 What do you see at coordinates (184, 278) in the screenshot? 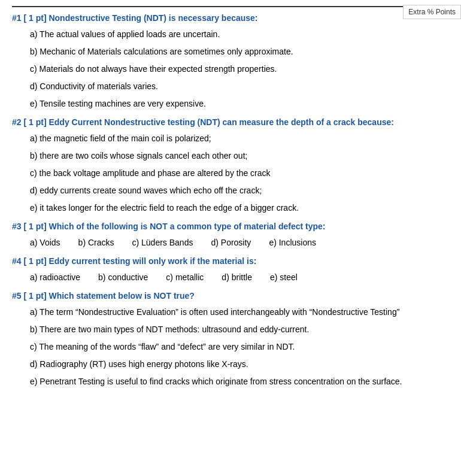
I see `inline-option-q4-2: c) metallic` at bounding box center [184, 278].